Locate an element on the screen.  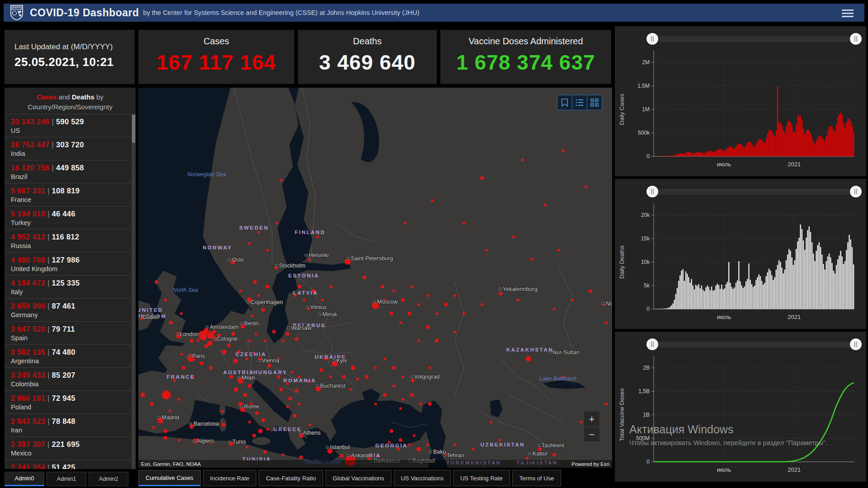
country-row: 2 866 181 | 72 945Poland is located at coordinates (70, 402).